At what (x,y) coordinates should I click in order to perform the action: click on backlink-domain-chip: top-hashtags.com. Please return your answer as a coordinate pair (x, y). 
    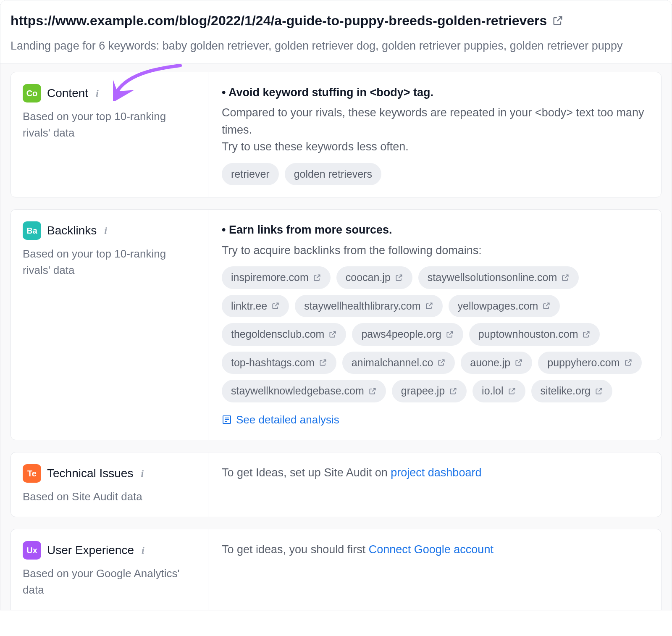
    Looking at the image, I should click on (279, 363).